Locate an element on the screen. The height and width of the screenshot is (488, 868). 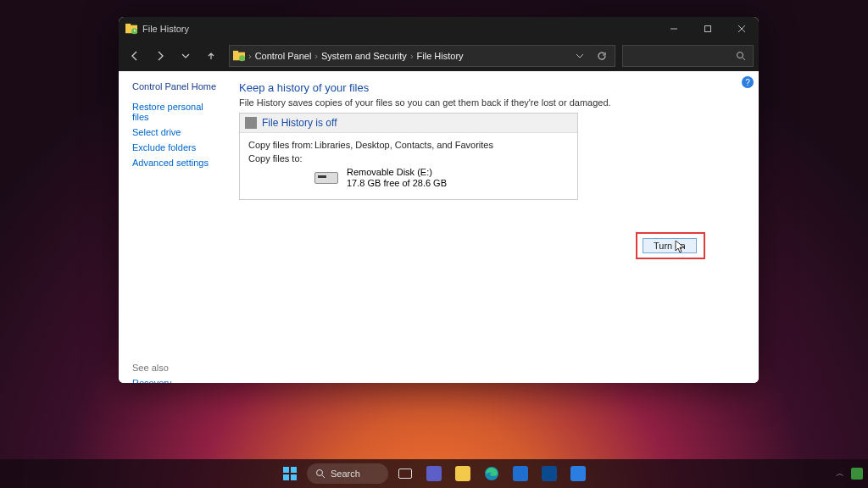
maximize-button is located at coordinates (708, 29).